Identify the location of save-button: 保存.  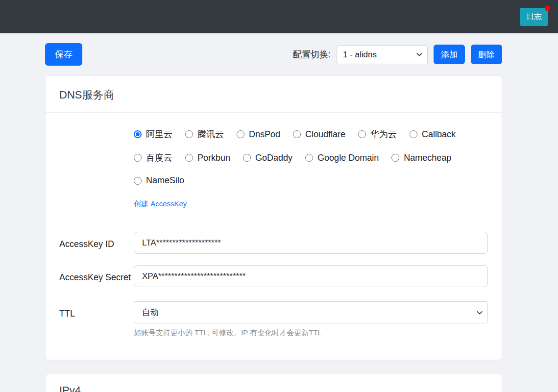
(64, 54).